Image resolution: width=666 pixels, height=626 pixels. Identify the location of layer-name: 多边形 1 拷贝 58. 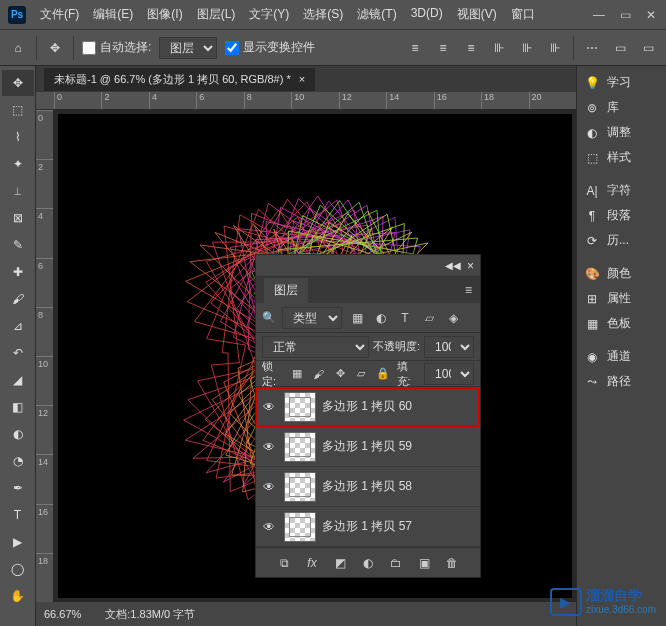
(367, 486).